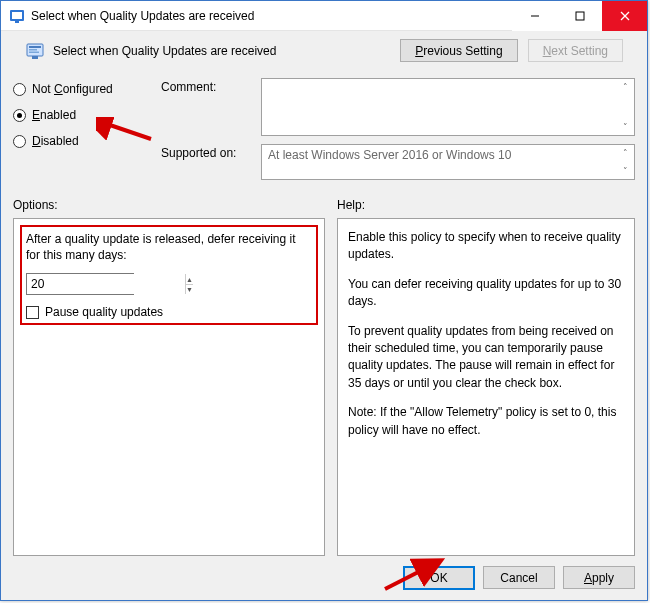  Describe the element at coordinates (534, 16) in the screenshot. I see `minimize-button` at that location.